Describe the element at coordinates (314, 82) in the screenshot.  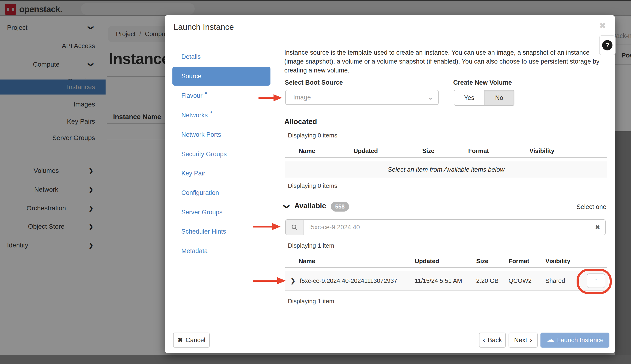
I see `boot-source-label: Select Boot Source` at that location.